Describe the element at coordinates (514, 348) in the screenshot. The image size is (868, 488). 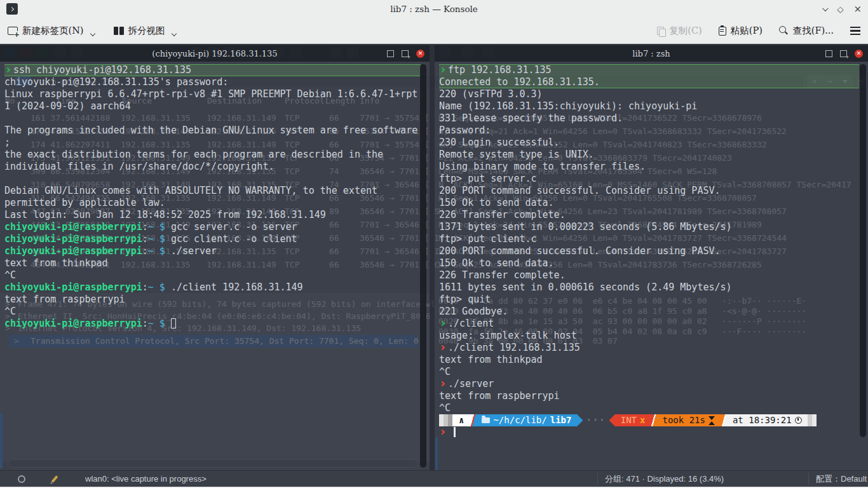
I see `terminal-text: ./client 192.168.31.135` at that location.